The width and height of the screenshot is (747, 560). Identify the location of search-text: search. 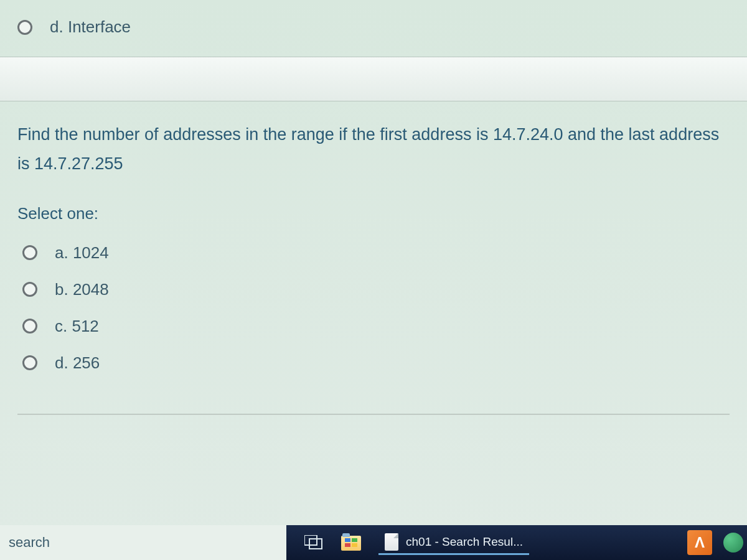
(29, 543).